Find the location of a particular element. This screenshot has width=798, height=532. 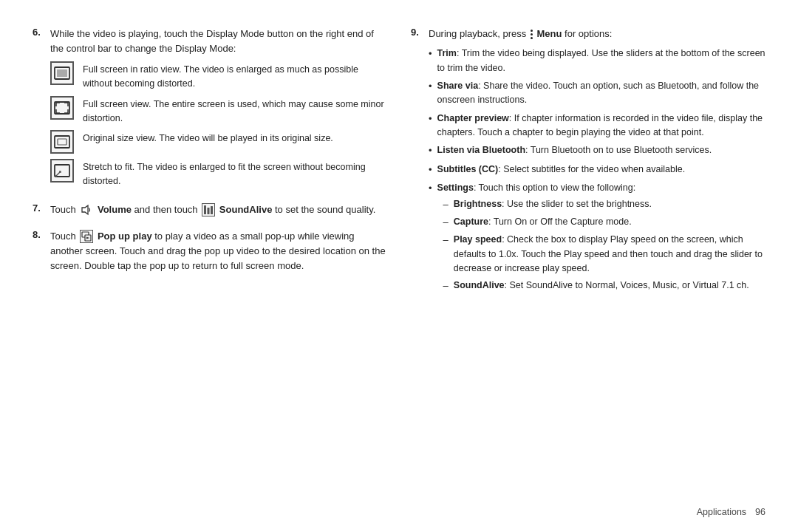

item-6-content: While the video is playing, touch the Di… is located at coordinates (219, 110).